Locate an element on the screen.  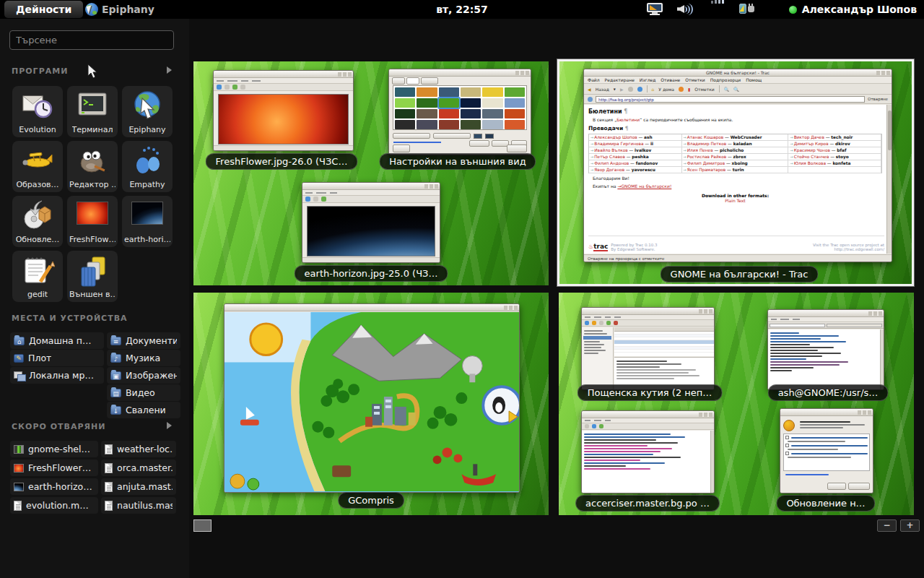
earth-image-icon is located at coordinates (147, 213).